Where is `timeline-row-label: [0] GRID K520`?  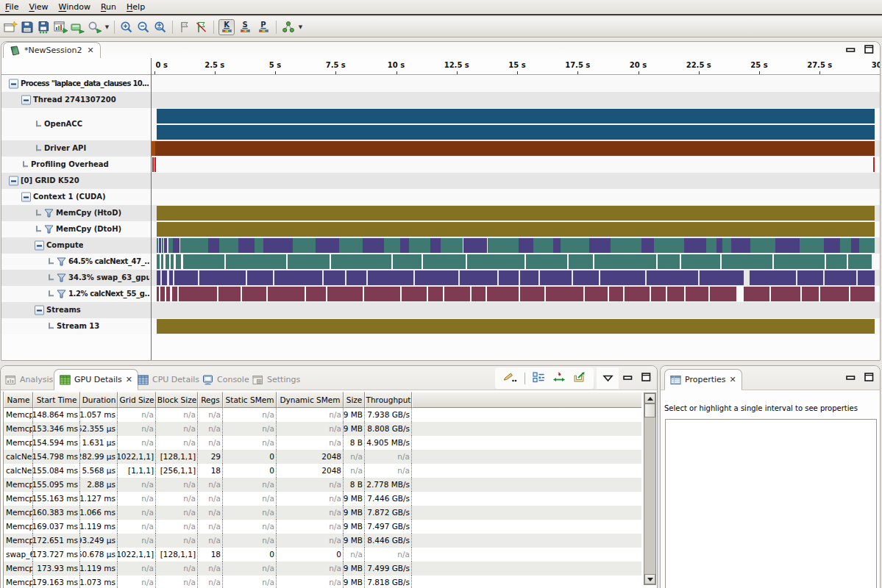
timeline-row-label: [0] GRID K520 is located at coordinates (50, 181).